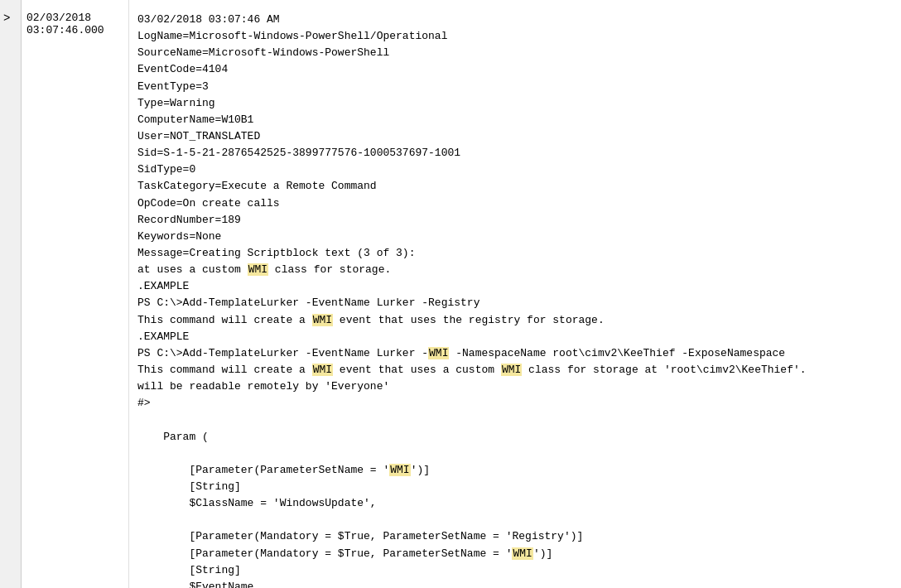 The width and height of the screenshot is (901, 588). I want to click on log-line-eventcode: EventCode=4104, so click(515, 70).